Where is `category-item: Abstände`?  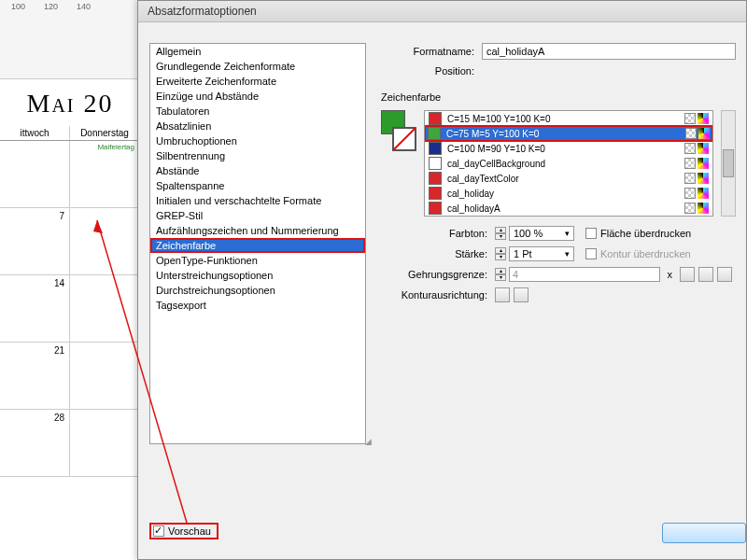
category-item: Abstände is located at coordinates (258, 171).